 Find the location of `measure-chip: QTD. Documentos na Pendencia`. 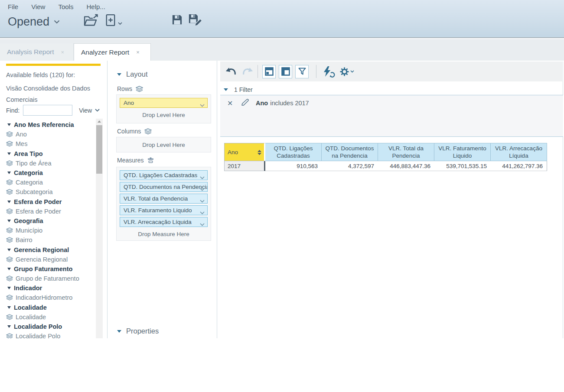

measure-chip: QTD. Documentos na Pendencia is located at coordinates (164, 187).